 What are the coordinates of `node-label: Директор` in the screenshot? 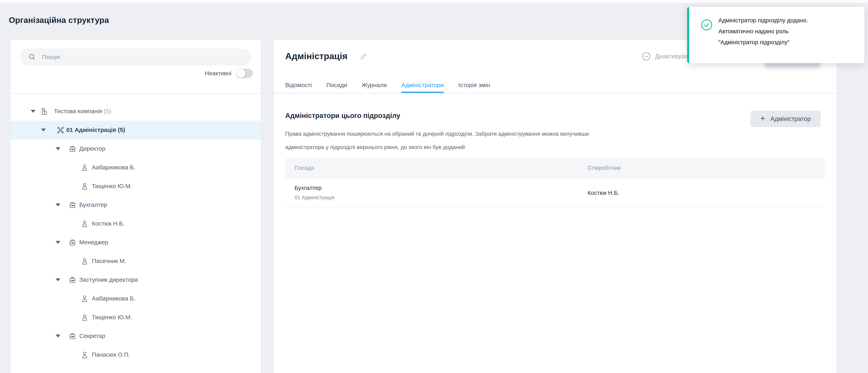 It's located at (92, 149).